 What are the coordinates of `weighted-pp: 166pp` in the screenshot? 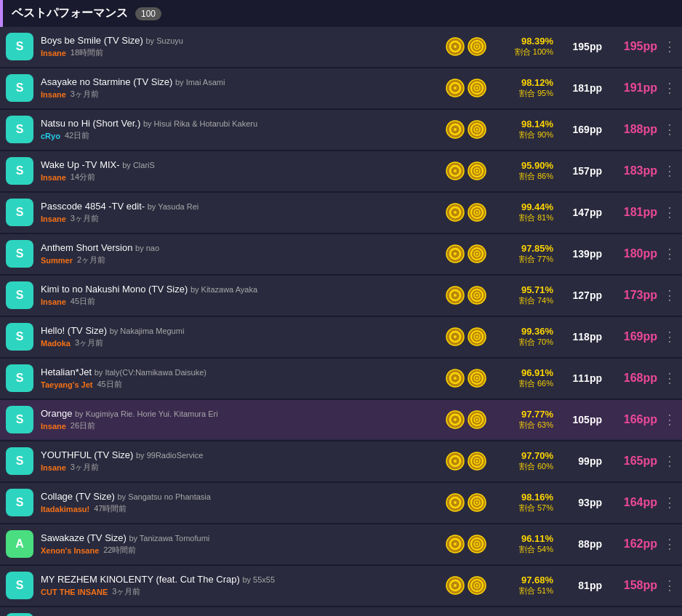 It's located at (635, 420).